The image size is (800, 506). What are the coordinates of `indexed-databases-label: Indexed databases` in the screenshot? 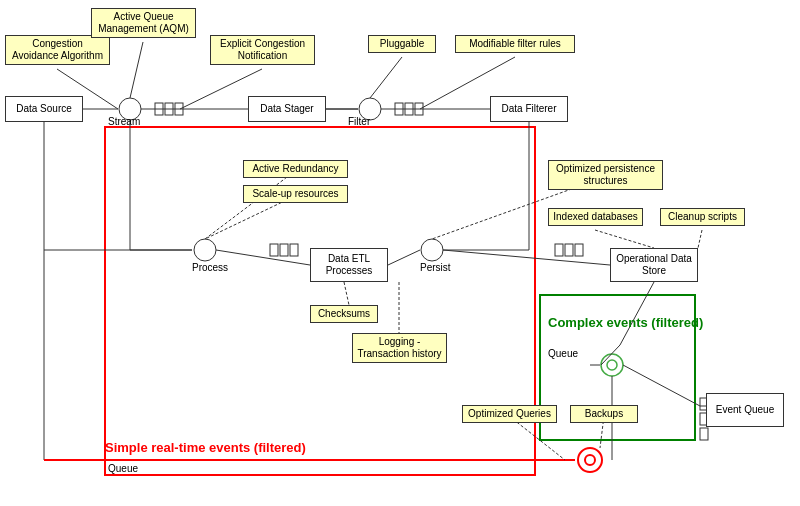 It's located at (596, 216).